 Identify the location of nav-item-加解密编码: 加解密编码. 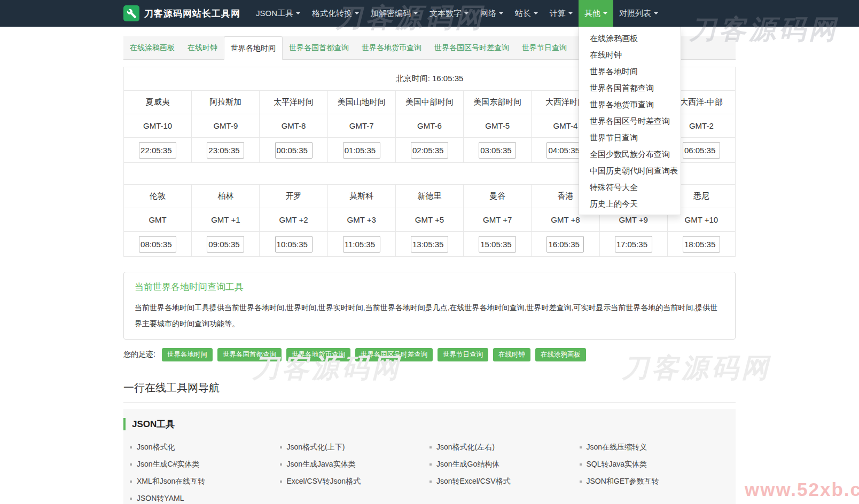
(394, 13).